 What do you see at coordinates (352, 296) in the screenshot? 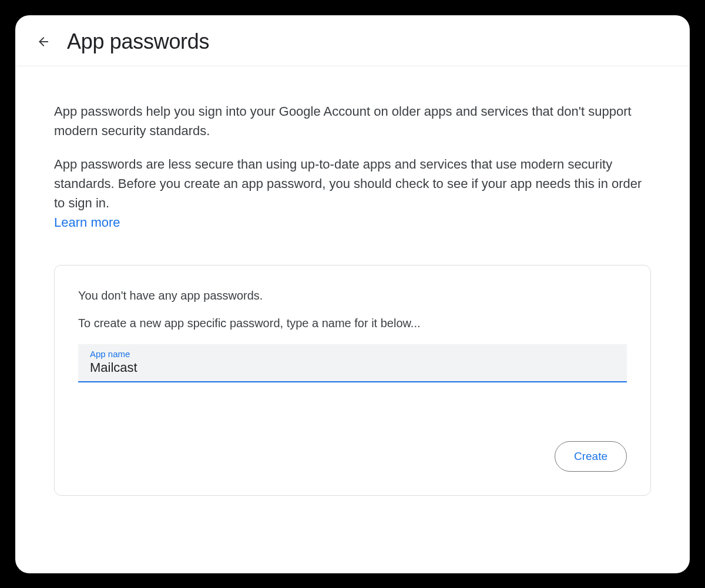
I see `empty-state-text: You don't have any app passwords.` at bounding box center [352, 296].